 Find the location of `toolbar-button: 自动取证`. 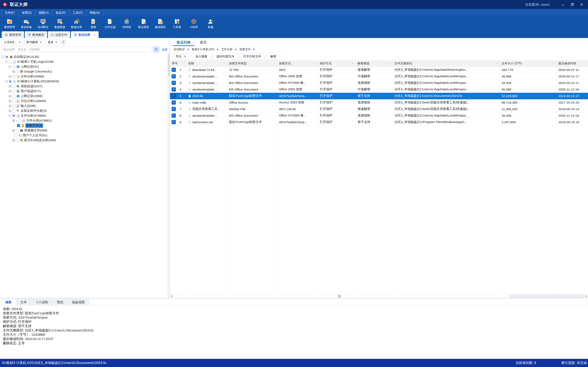

toolbar-button: 自动取证 is located at coordinates (43, 23).